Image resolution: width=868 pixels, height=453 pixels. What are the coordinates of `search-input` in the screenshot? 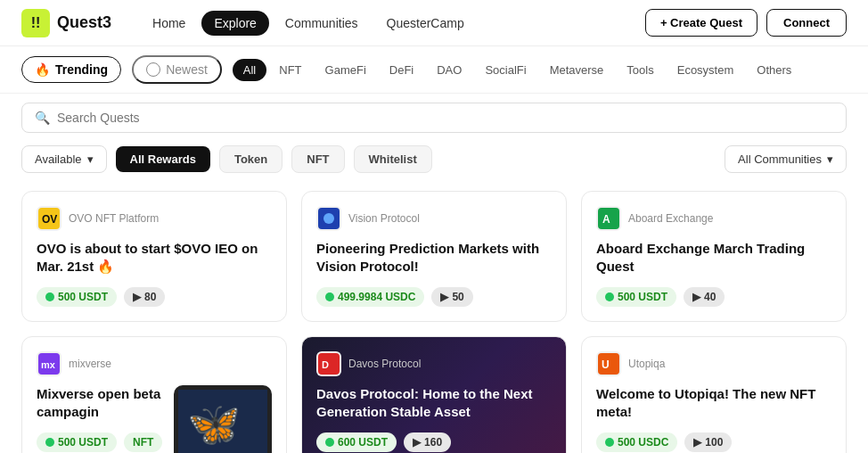 It's located at (446, 118).